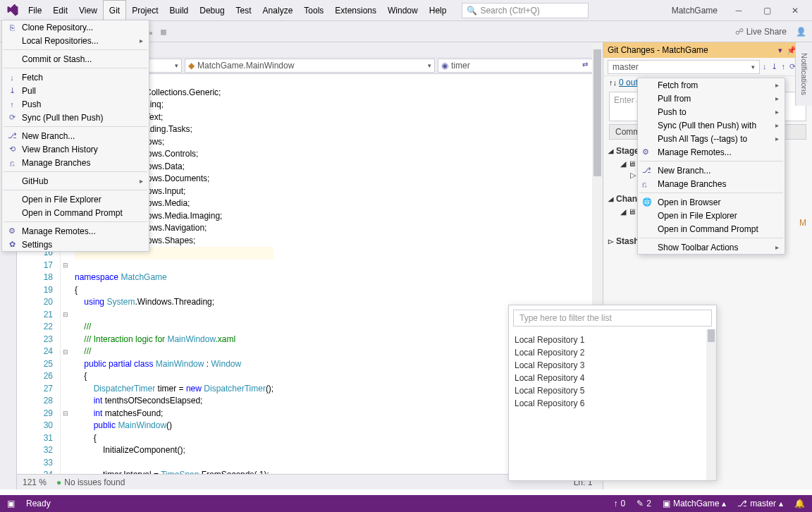 This screenshot has width=812, height=512. Describe the element at coordinates (613, 365) in the screenshot. I see `repo-list-item: Local Repository 3` at that location.